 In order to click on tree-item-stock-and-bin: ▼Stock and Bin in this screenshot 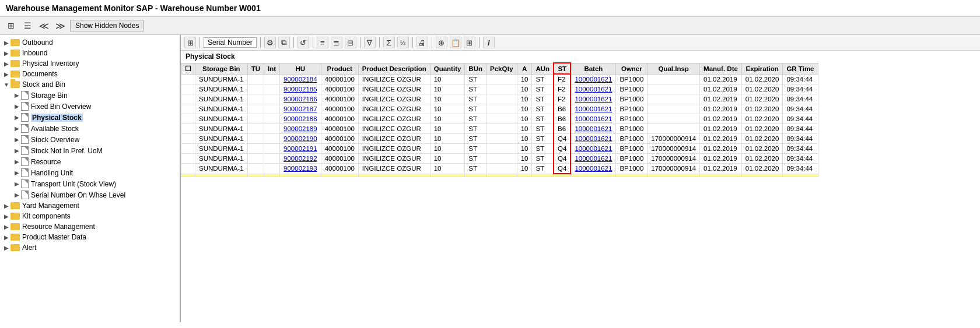, I will do `click(90, 84)`.